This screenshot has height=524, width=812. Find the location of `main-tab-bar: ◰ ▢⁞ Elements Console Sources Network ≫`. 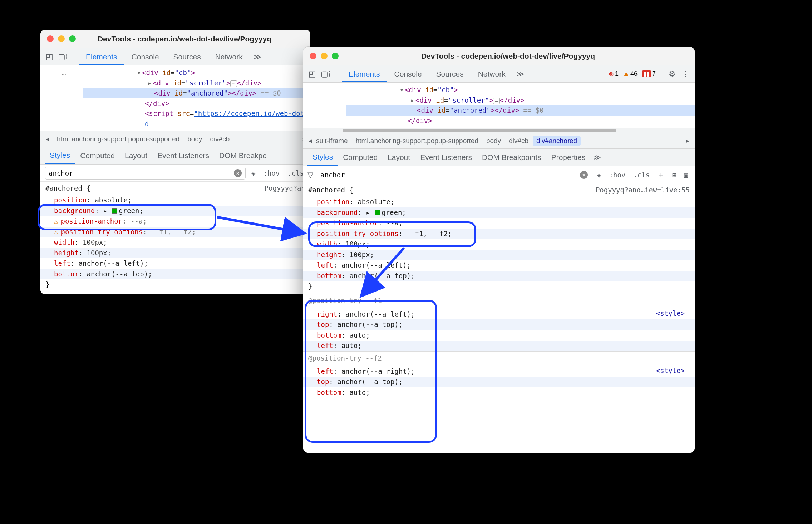

main-tab-bar: ◰ ▢⁞ Elements Console Sources Network ≫ is located at coordinates (175, 57).